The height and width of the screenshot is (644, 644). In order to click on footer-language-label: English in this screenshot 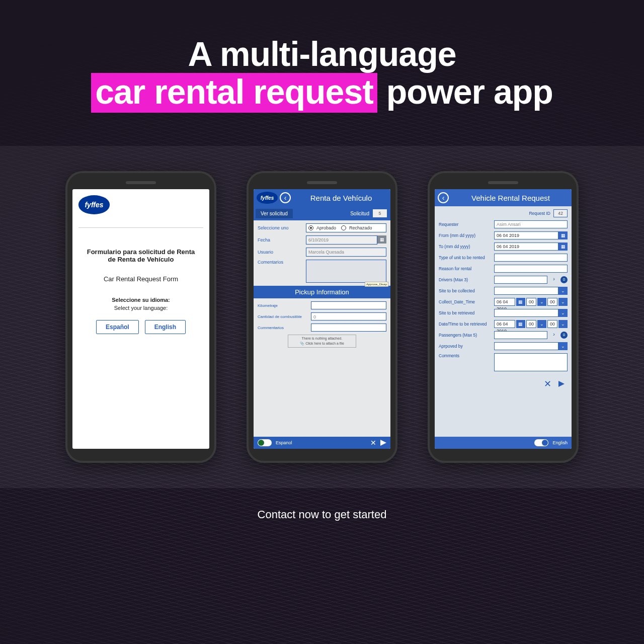, I will do `click(560, 443)`.